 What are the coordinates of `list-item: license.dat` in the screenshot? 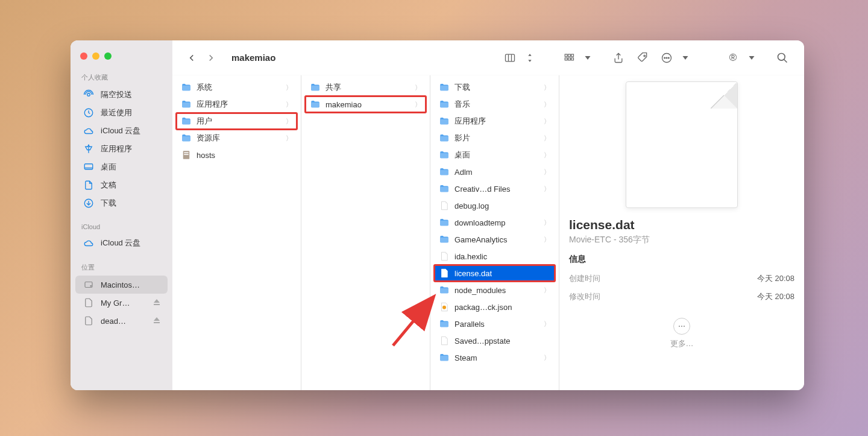 It's located at (494, 273).